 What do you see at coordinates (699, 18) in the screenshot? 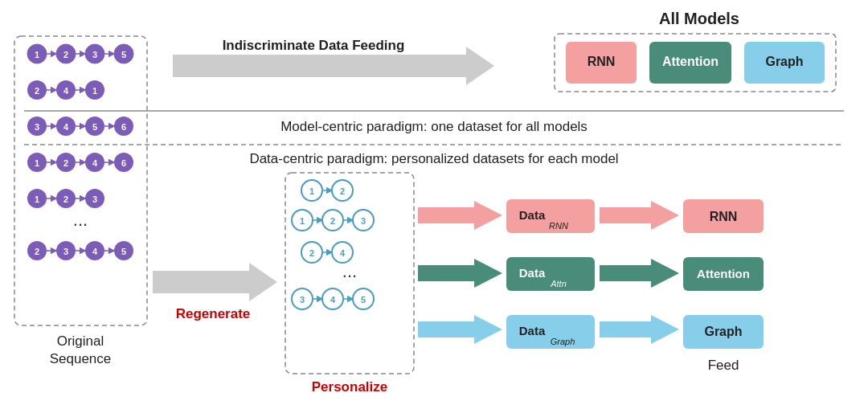
I see `all-models-label: All Models` at bounding box center [699, 18].